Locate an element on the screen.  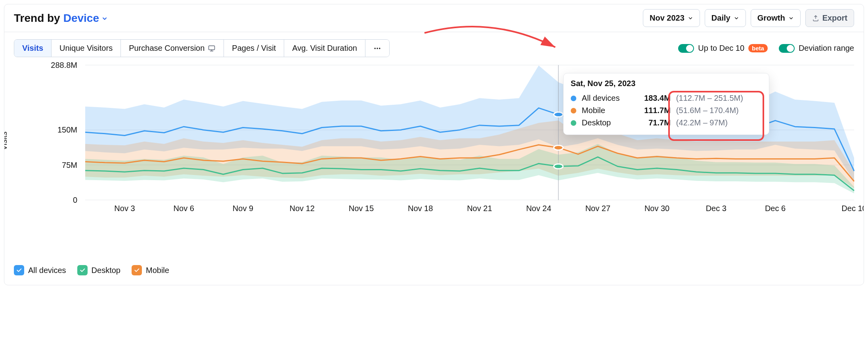
more-icon is located at coordinates (377, 48).